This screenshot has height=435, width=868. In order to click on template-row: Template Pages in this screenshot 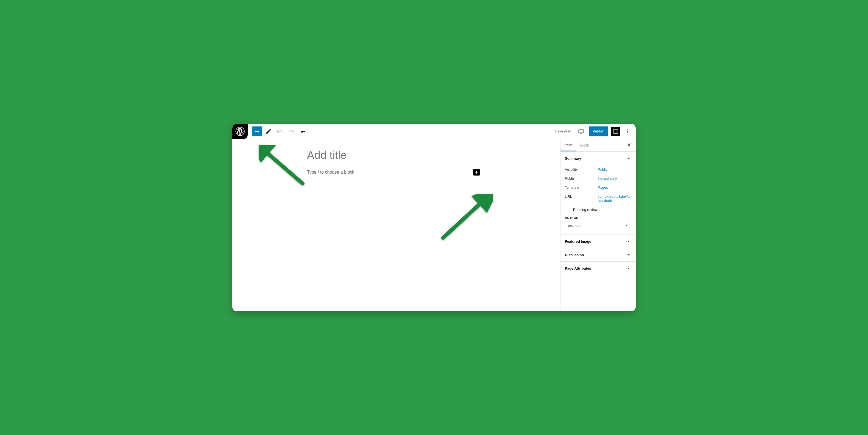, I will do `click(598, 187)`.